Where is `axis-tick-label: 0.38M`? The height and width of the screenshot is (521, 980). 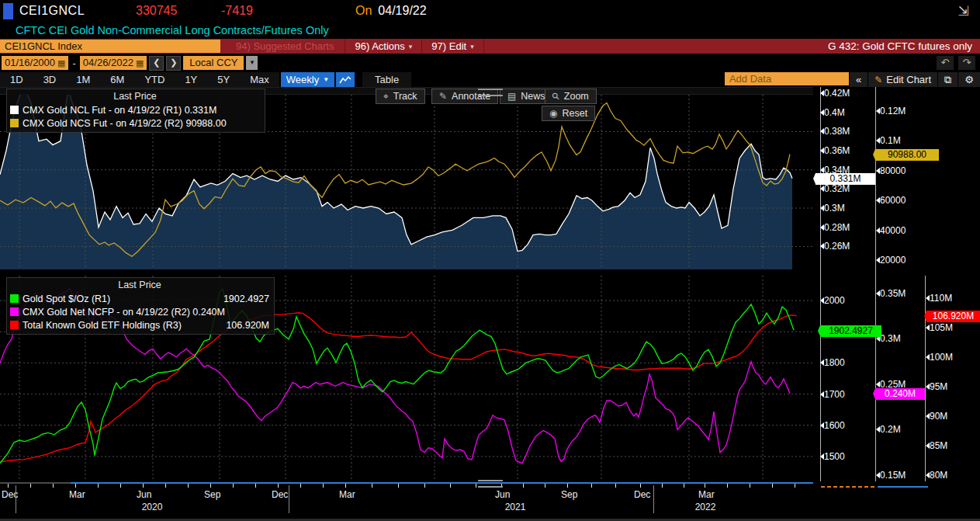 axis-tick-label: 0.38M is located at coordinates (836, 131).